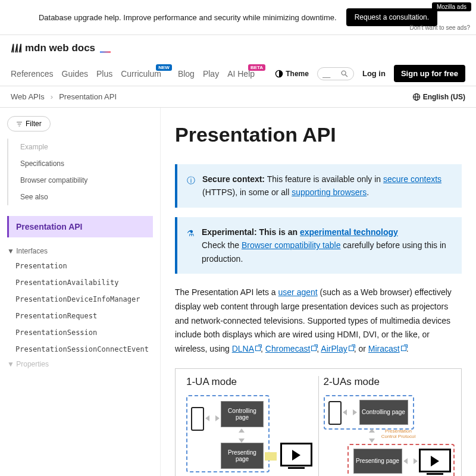  I want to click on logo-text: mdn web docs, so click(60, 48).